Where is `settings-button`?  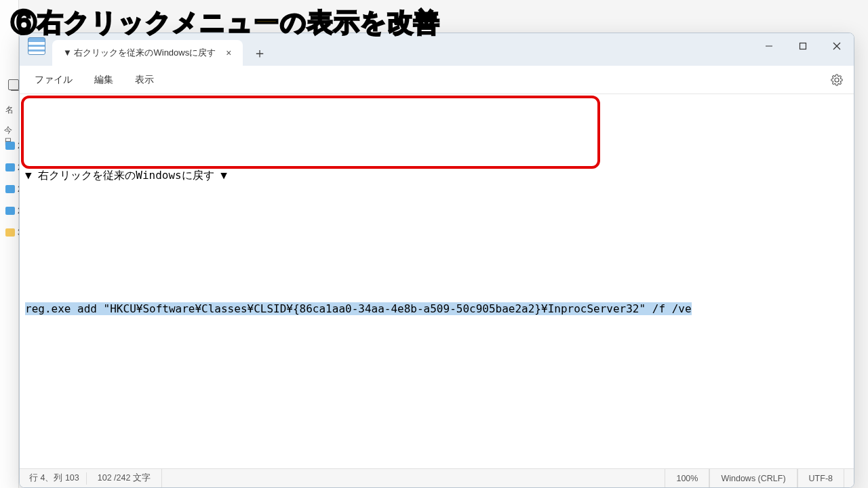
settings-button is located at coordinates (837, 80).